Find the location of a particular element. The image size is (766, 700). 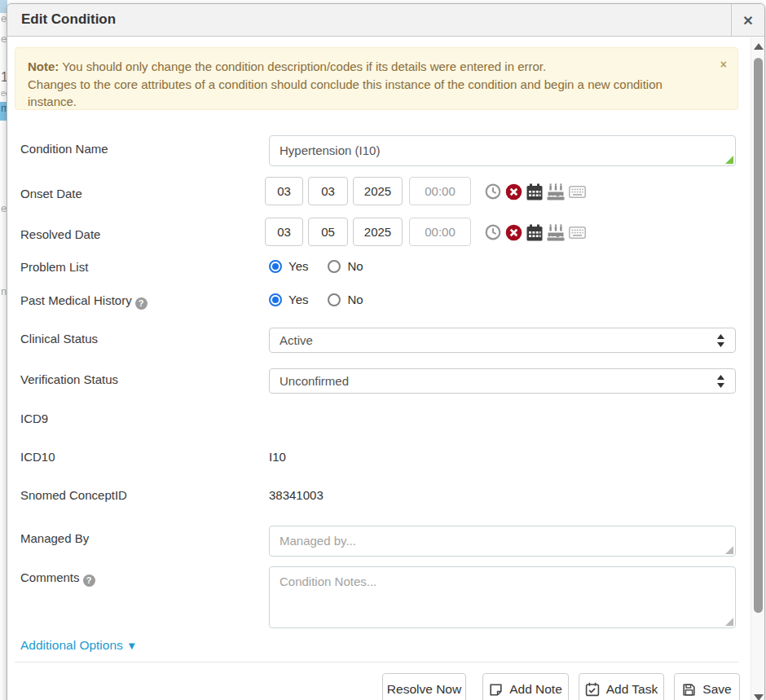

past-medical-history-yes-radio is located at coordinates (275, 300).